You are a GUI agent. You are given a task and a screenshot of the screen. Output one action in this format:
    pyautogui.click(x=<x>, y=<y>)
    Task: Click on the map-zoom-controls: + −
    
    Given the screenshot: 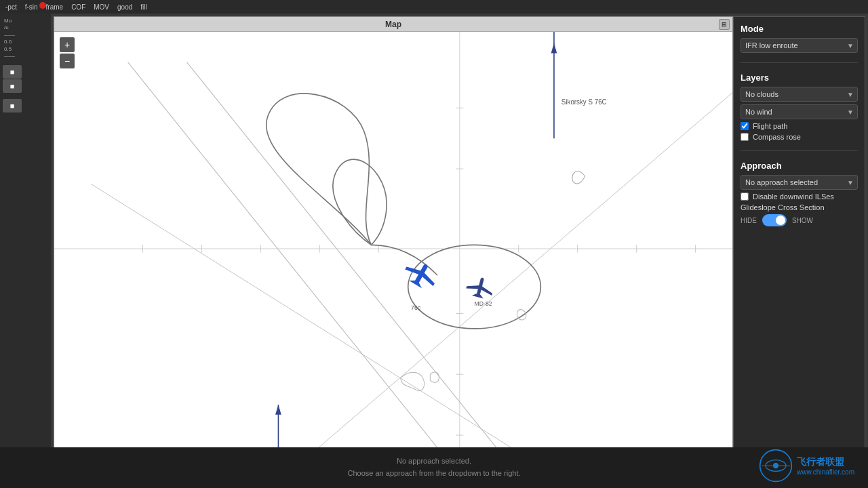 What is the action you would take?
    pyautogui.click(x=67, y=53)
    